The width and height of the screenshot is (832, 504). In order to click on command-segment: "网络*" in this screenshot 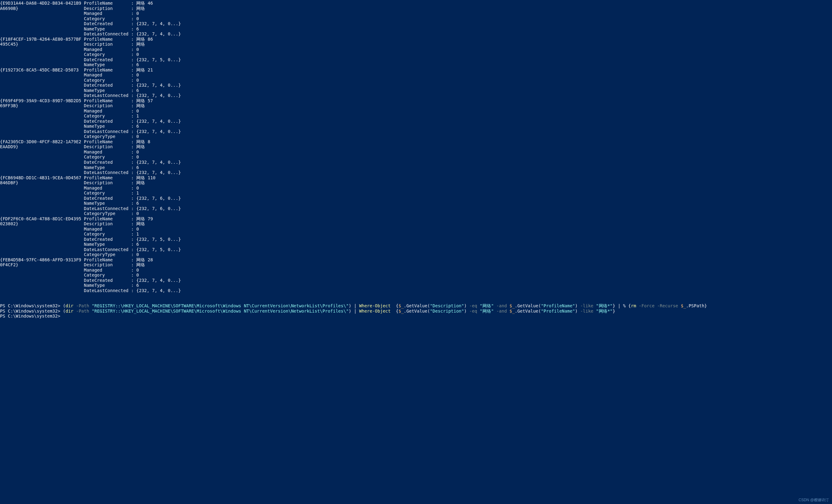, I will do `click(604, 311)`.